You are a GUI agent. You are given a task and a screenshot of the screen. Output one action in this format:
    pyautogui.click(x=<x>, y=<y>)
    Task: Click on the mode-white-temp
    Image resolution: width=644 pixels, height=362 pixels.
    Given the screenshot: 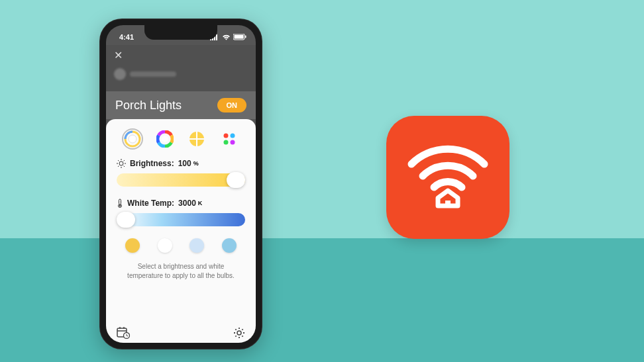 What is the action you would take?
    pyautogui.click(x=133, y=139)
    